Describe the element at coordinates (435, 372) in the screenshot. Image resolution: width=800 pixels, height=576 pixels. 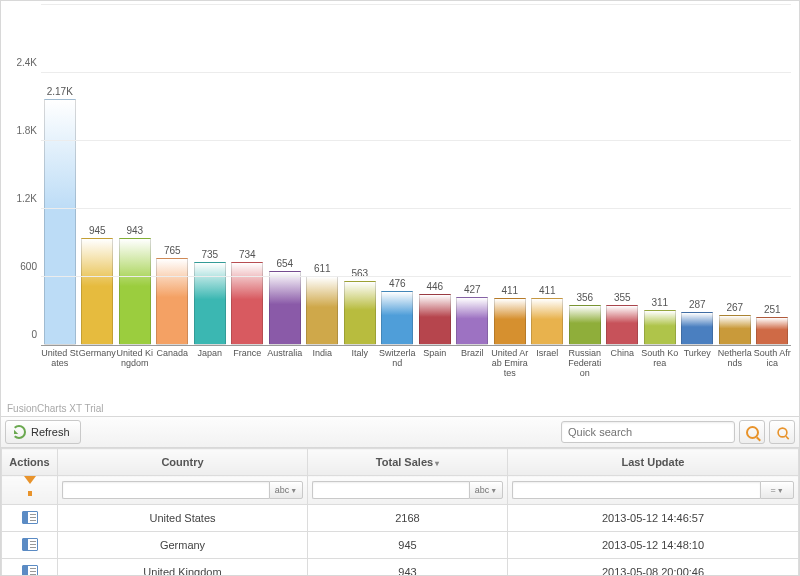
I see `x-tick-label: Spain` at that location.